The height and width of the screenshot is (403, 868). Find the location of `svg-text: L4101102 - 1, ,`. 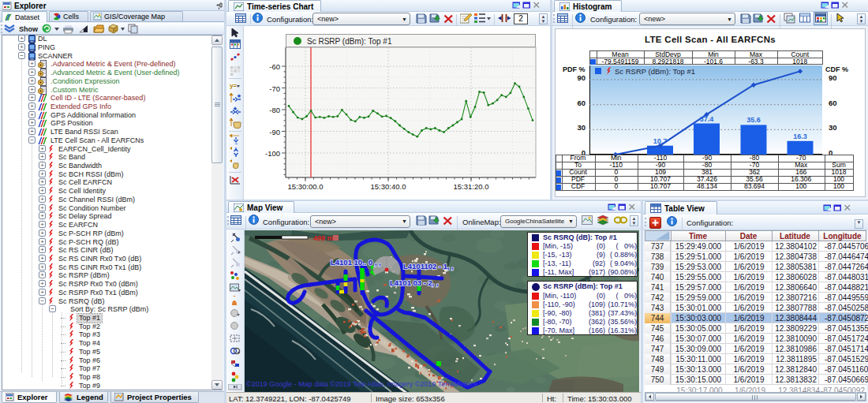

svg-text: L4101102 - 1, , is located at coordinates (428, 267).